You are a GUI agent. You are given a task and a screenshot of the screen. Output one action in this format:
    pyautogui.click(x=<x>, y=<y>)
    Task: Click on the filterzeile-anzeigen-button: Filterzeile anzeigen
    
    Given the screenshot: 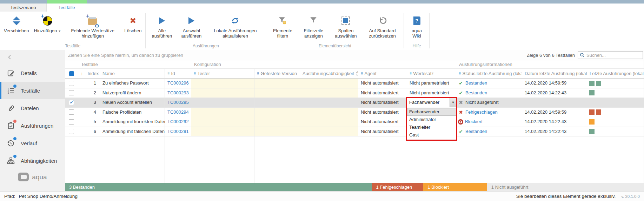 What is the action you would take?
    pyautogui.click(x=313, y=26)
    